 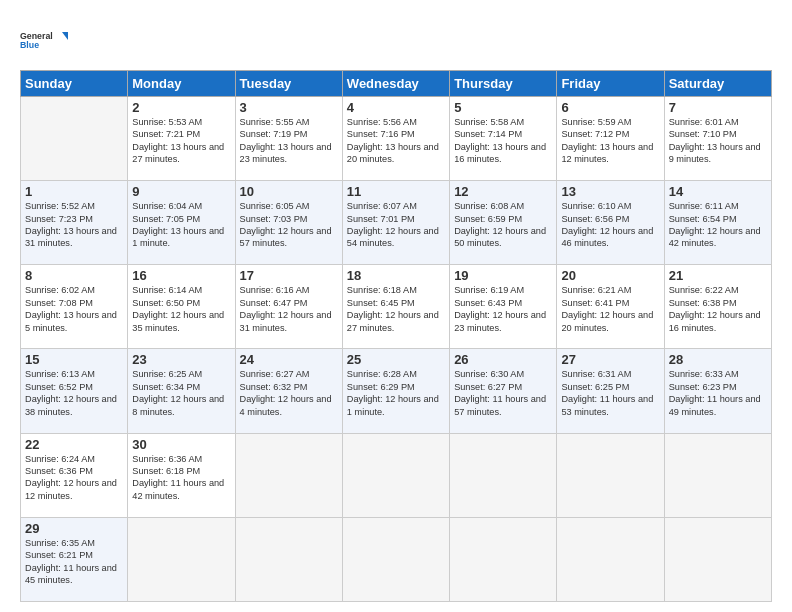 What do you see at coordinates (610, 141) in the screenshot?
I see `day-info: Sunrise: 5:59 AMSunset: 7:12 PMDaylight:…` at bounding box center [610, 141].